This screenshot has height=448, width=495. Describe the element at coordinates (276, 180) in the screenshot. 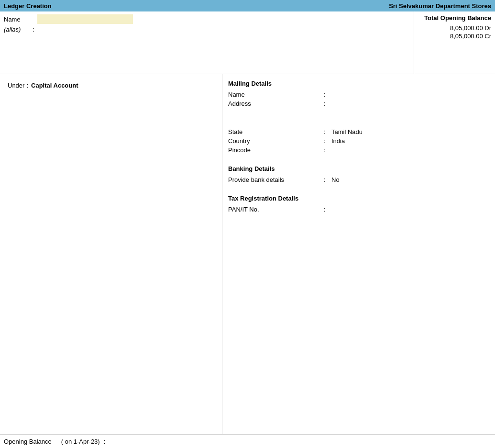

I see `banking-provide-label: Provide bank details` at that location.